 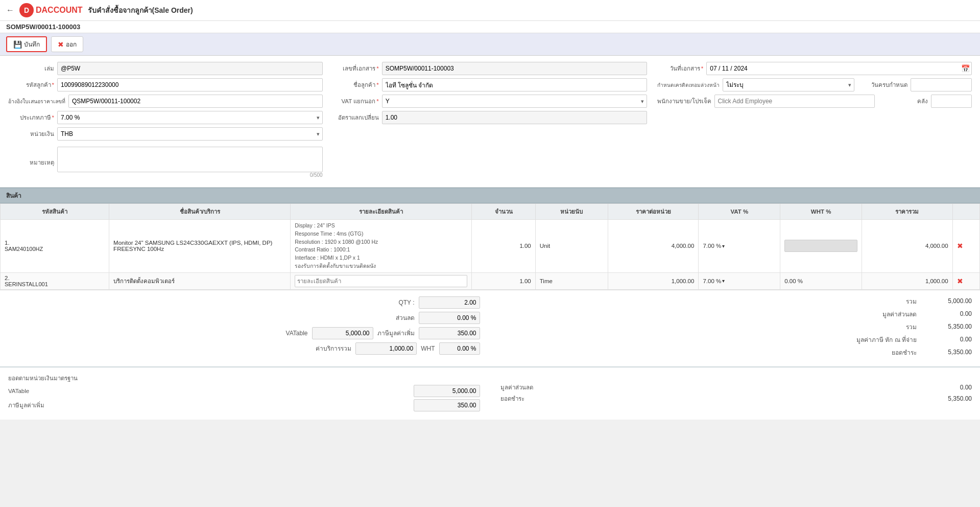 What do you see at coordinates (43, 27) in the screenshot?
I see `doc-id-text: SOMP5W/00011-100003` at bounding box center [43, 27].